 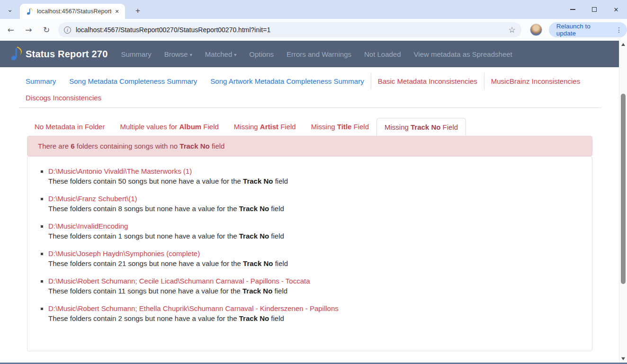 What do you see at coordinates (265, 127) in the screenshot?
I see `subtab-missing-artist: Missing Artist Field` at bounding box center [265, 127].